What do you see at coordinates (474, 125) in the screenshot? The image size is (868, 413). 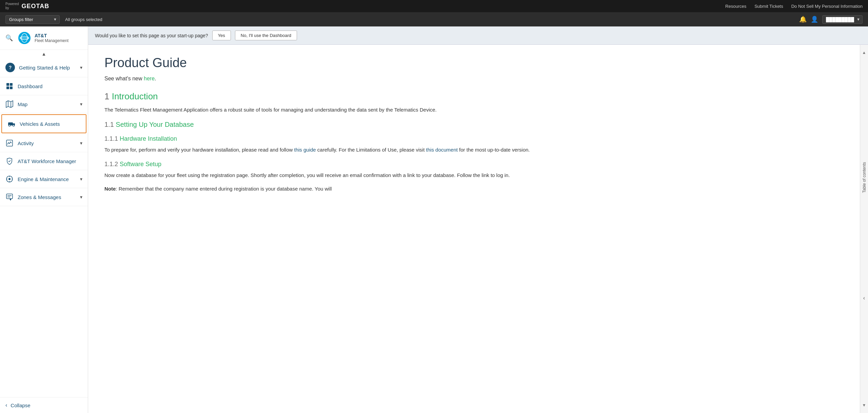 I see `section-1-1-heading: 1.1 Setting Up Your Database` at bounding box center [474, 125].